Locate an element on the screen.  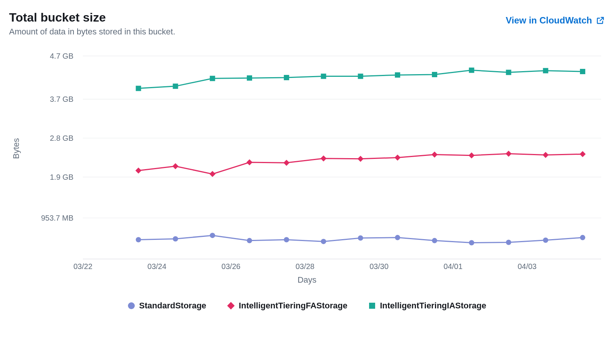
diamond-marker-icon is located at coordinates (231, 306).